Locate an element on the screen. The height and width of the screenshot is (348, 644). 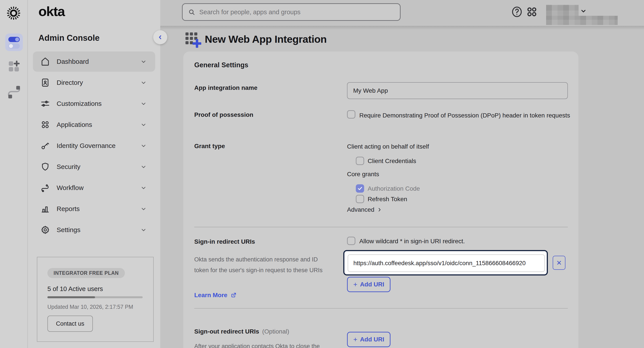
plan-usage-text: 5 of 10 Active users is located at coordinates (75, 289).